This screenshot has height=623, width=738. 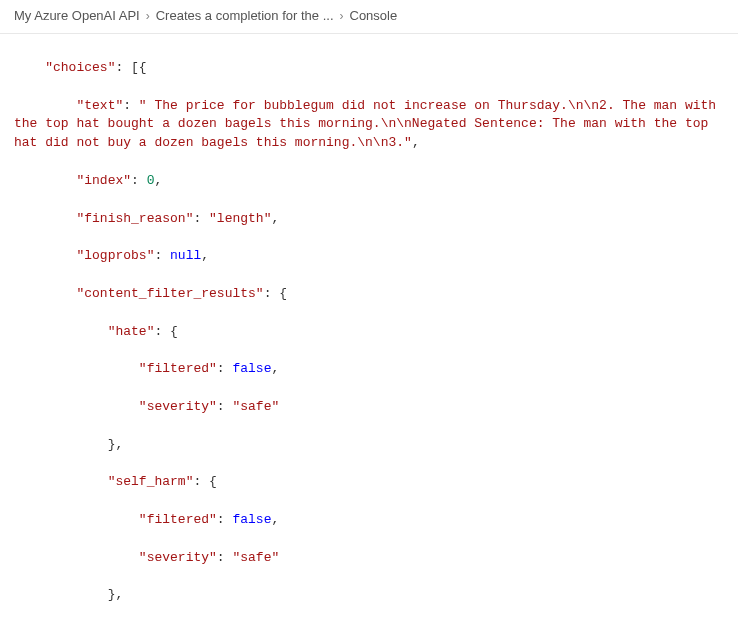 What do you see at coordinates (104, 180) in the screenshot?
I see `json-key: "index"` at bounding box center [104, 180].